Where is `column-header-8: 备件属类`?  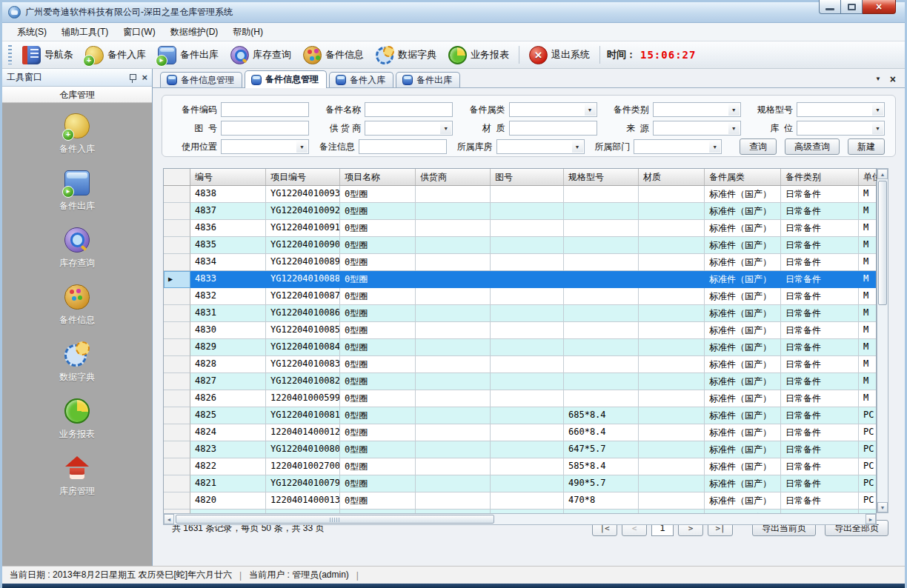
column-header-8: 备件属类 is located at coordinates (742, 177).